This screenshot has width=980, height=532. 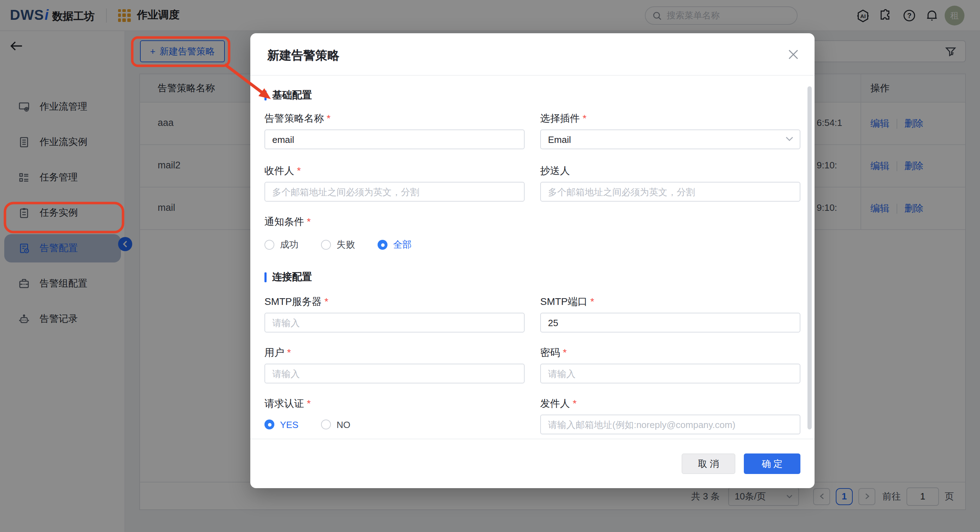 I want to click on radio-auth-yes: YES, so click(x=282, y=424).